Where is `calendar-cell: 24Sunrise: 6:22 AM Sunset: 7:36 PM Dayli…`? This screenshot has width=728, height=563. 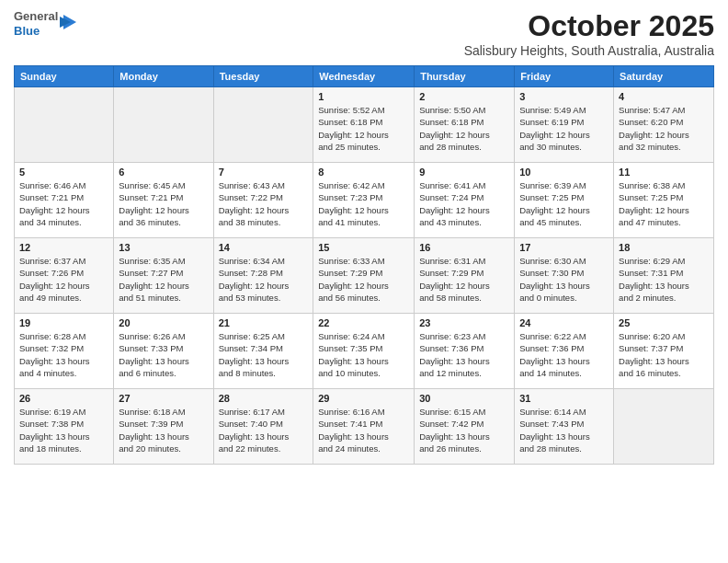
calendar-cell: 24Sunrise: 6:22 AM Sunset: 7:36 PM Dayli… is located at coordinates (564, 351).